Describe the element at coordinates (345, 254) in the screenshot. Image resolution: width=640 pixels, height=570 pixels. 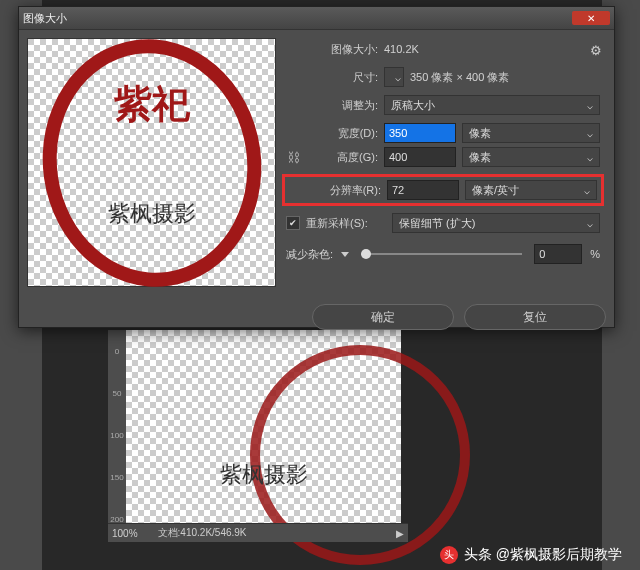
I see `triangle-icon` at that location.